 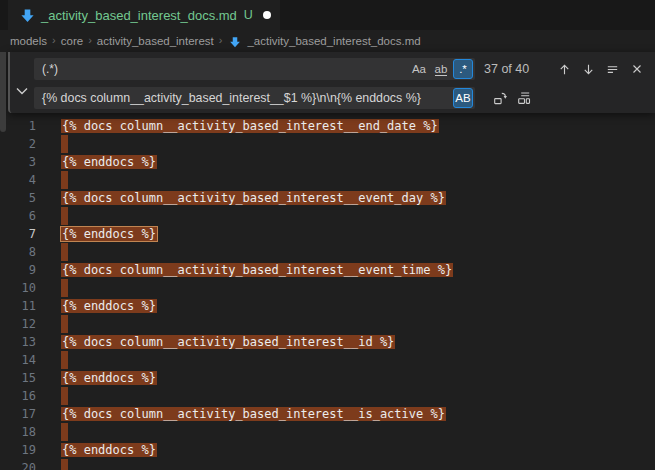 What do you see at coordinates (419, 69) in the screenshot?
I see `match-case-toggle: Aa` at bounding box center [419, 69].